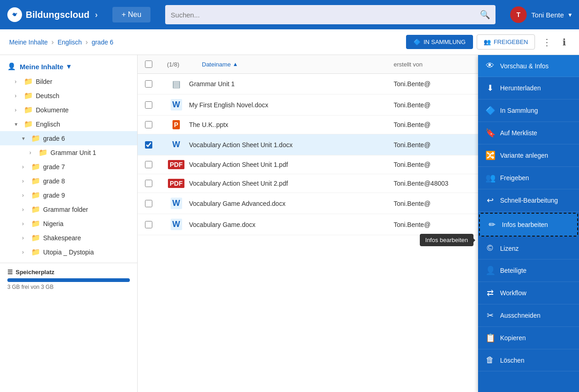 Image resolution: width=579 pixels, height=392 pixels. I want to click on in-sammlung-button: 🔷 IN SAMMLUNG, so click(440, 42).